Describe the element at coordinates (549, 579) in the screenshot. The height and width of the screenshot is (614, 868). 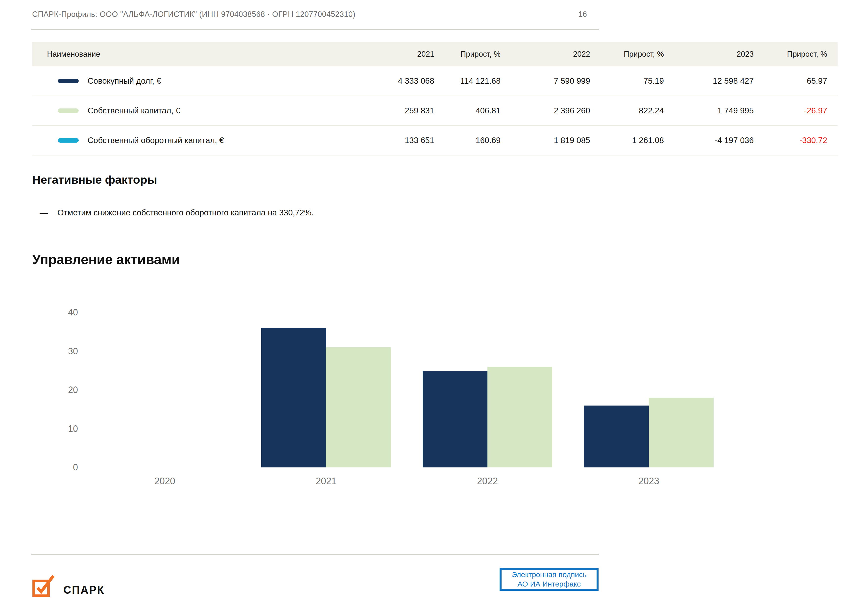
I see `electronic-signature-stamp: Электронная подпись АО ИА Интерфакс` at that location.